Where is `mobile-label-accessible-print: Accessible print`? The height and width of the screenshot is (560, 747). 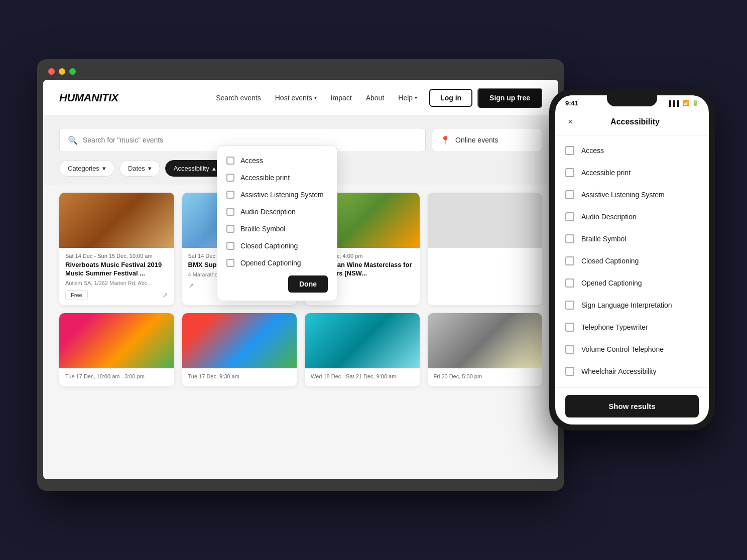
mobile-label-accessible-print: Accessible print is located at coordinates (606, 173).